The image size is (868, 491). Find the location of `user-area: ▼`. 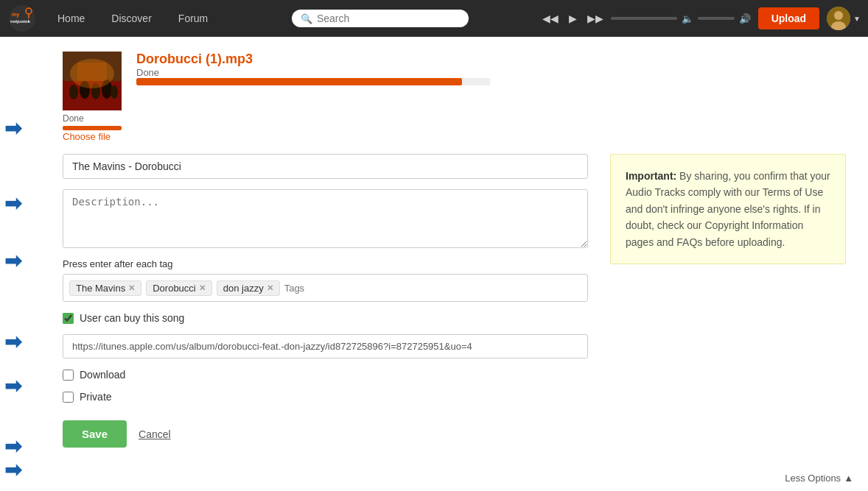

user-area: ▼ is located at coordinates (844, 18).